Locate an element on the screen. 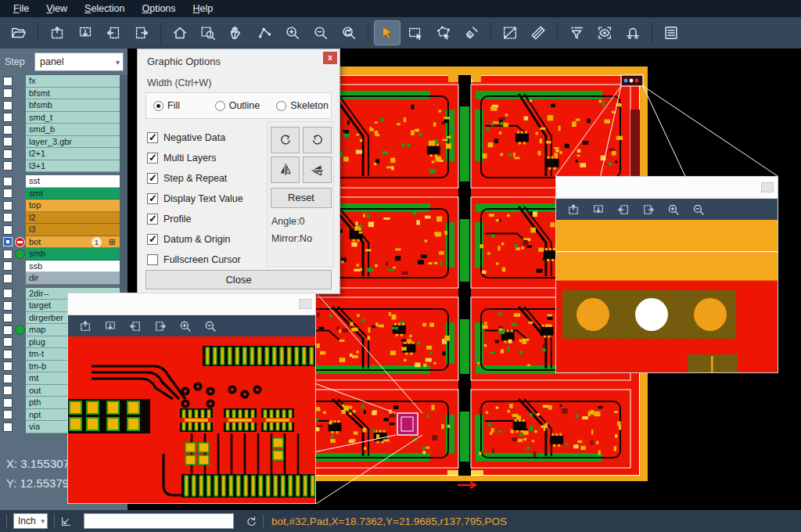 This screenshot has width=801, height=532. checkbox-row: Multi Layers is located at coordinates (196, 158).